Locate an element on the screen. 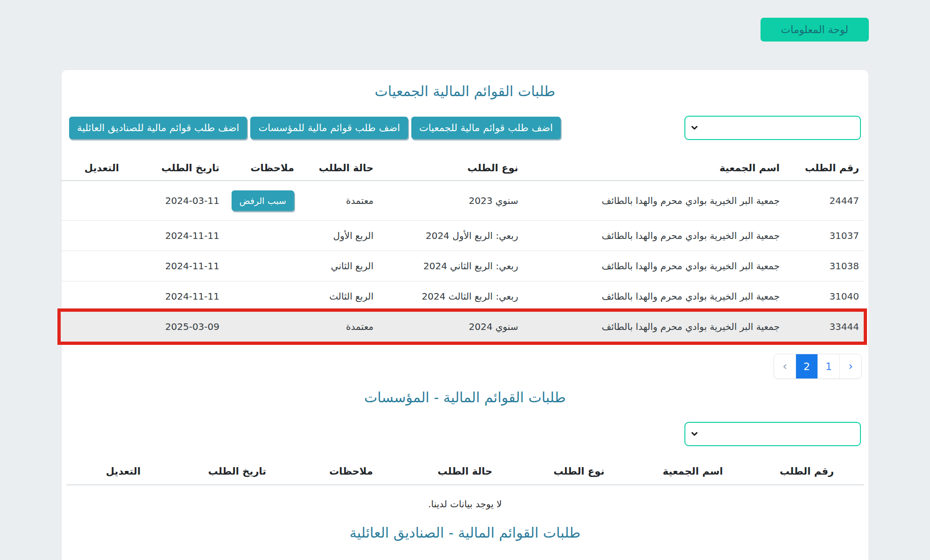  no-data-message: لا يوجد بيانات لدينا. is located at coordinates (465, 500).